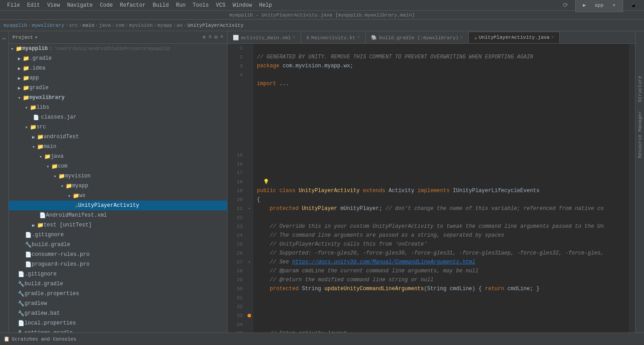  Describe the element at coordinates (266, 5) in the screenshot. I see `menu-help: Help` at that location.